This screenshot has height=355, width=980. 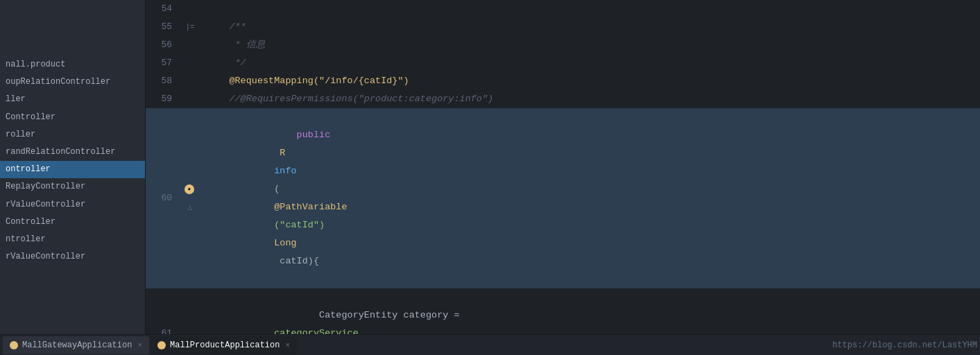 I want to click on function-info: info, so click(x=285, y=171).